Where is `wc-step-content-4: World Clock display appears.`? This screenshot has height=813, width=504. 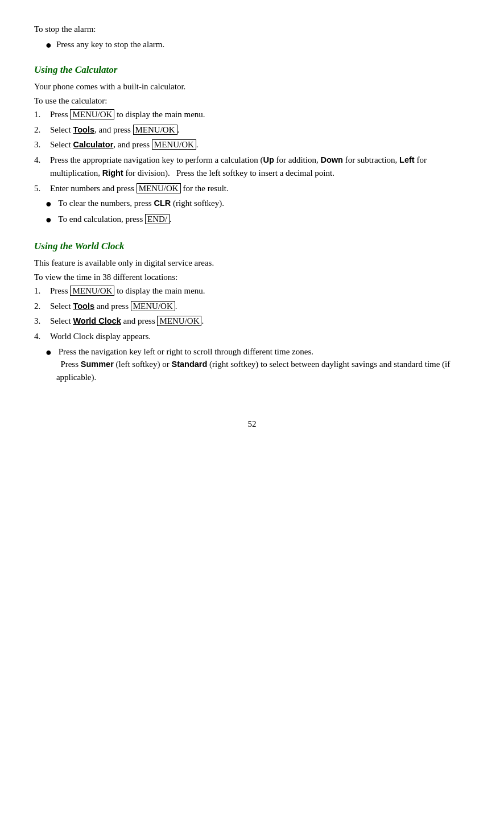 wc-step-content-4: World Clock display appears. is located at coordinates (260, 337).